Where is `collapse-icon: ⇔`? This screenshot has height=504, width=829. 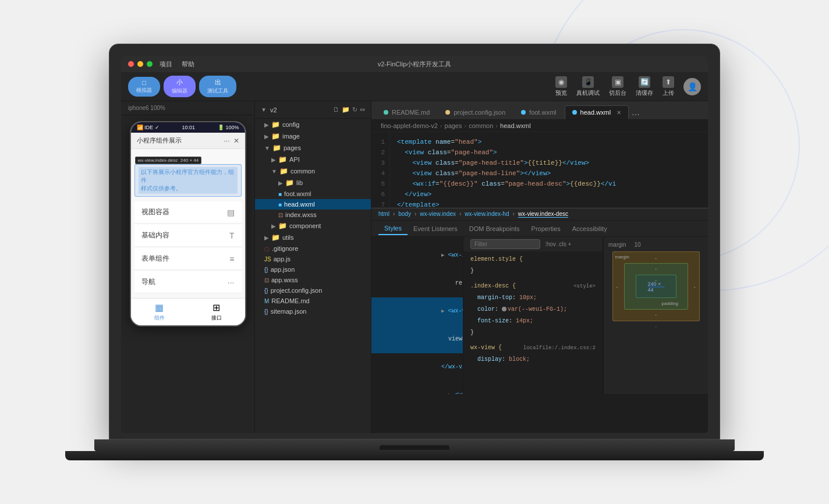
collapse-icon: ⇔ is located at coordinates (362, 109).